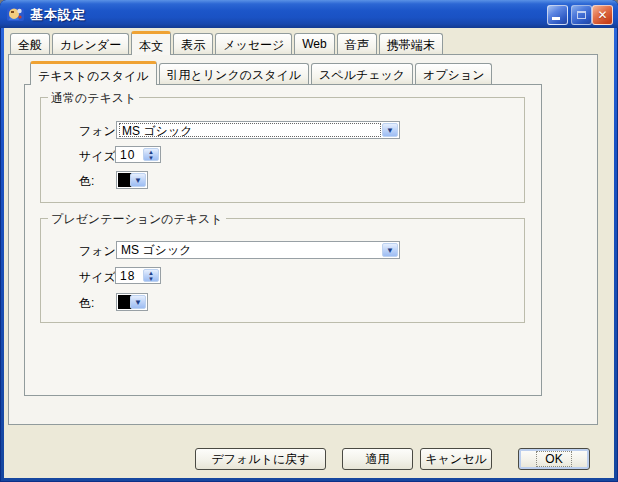  What do you see at coordinates (138, 276) in the screenshot?
I see `size-stepper-presentation: 18 ▲ ▼` at bounding box center [138, 276].